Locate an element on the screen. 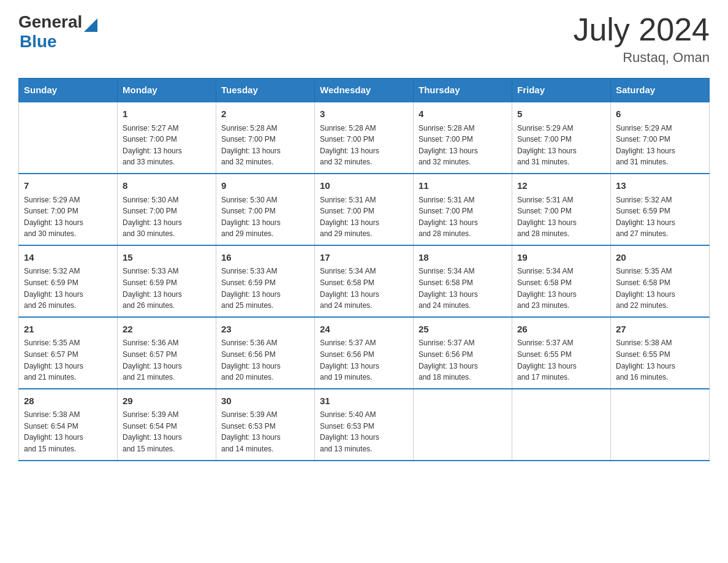 This screenshot has width=728, height=563. day-info: Sunrise: 5:39 AM Sunset: 6:54 PM Dayligh… is located at coordinates (167, 432).